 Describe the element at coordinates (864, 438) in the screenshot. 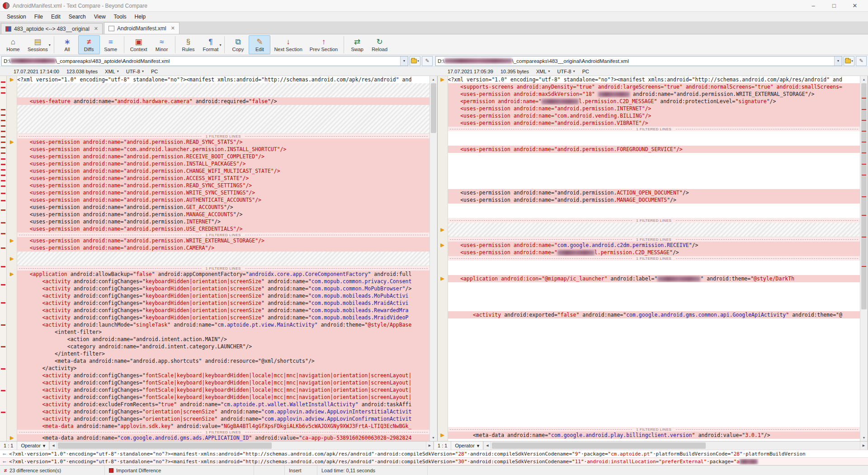

I see `scroll-down-icon: ▼` at that location.